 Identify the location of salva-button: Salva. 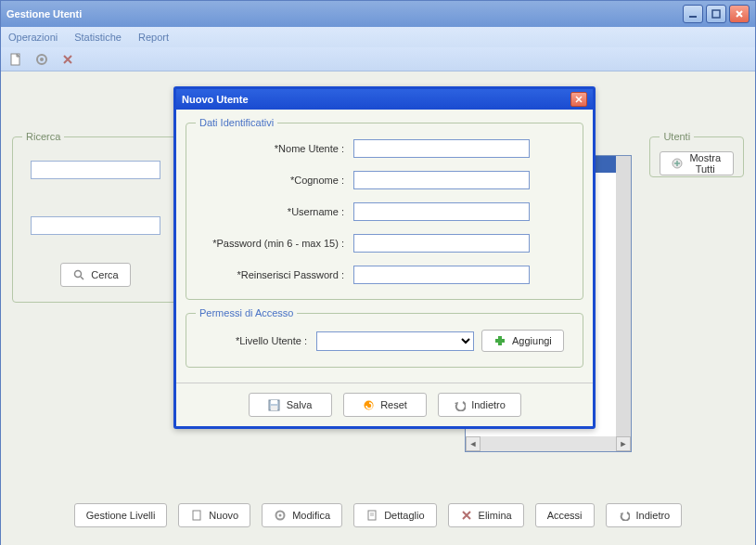
(290, 405).